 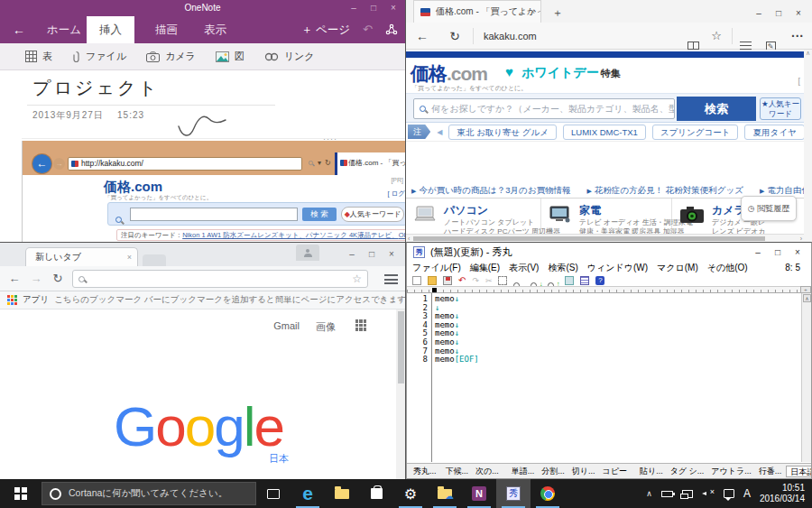 I want to click on reload-icon: ↻, so click(x=58, y=279).